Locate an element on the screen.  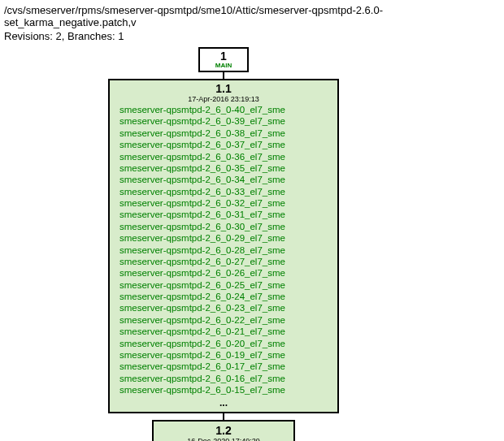
tag-item: smeserver-qpsmtpd-2_6_0-22_el7_sme is located at coordinates (224, 320).